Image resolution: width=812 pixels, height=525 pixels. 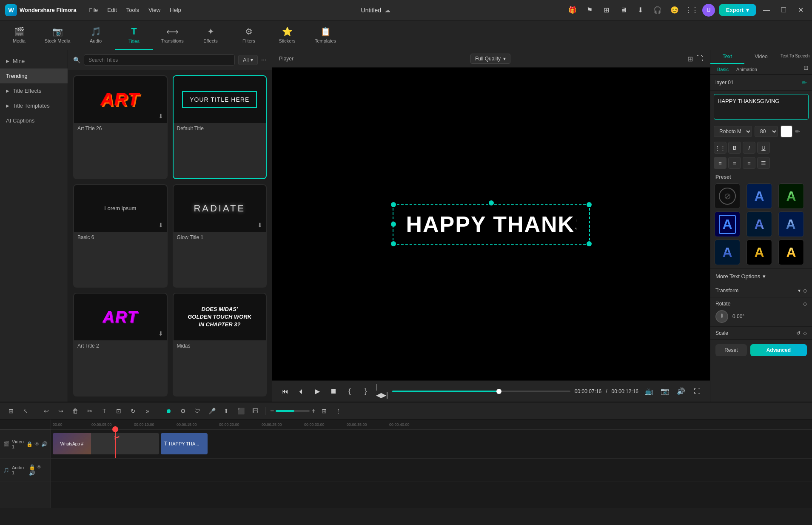 What do you see at coordinates (133, 411) in the screenshot?
I see `tl-rotate-icon: ↻` at bounding box center [133, 411].